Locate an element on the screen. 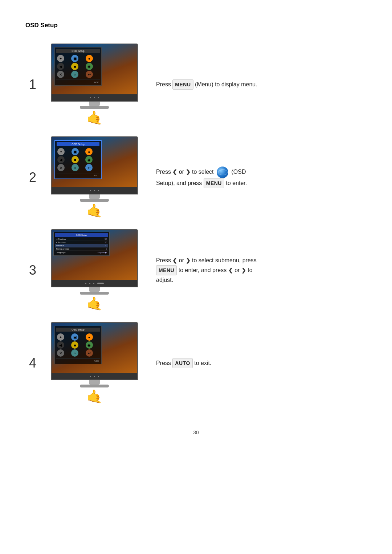 Image resolution: width=392 pixels, height=554 pixels. icon4-orange: ● is located at coordinates (89, 337).